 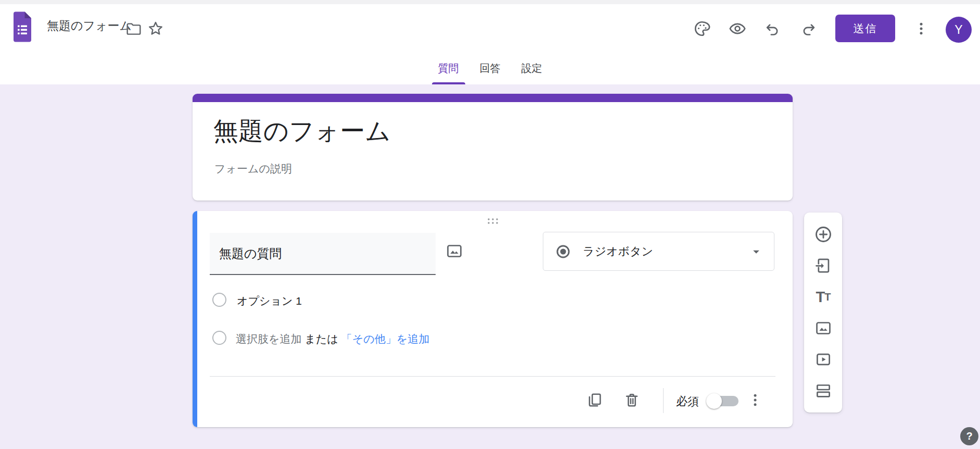 What do you see at coordinates (823, 328) in the screenshot?
I see `add-image-button` at bounding box center [823, 328].